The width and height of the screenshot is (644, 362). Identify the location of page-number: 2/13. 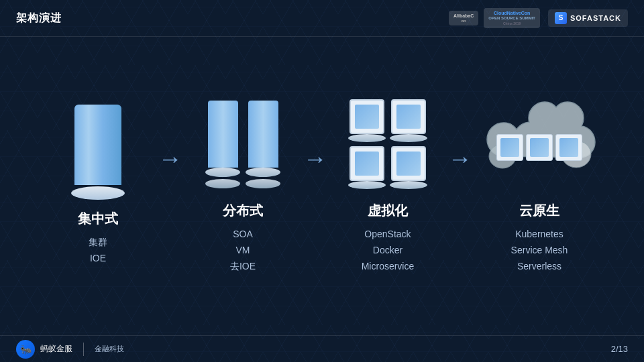
(620, 349).